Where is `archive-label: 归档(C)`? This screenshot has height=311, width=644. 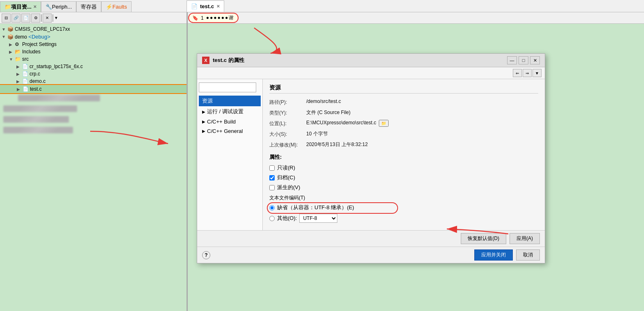 archive-label: 归档(C) is located at coordinates (286, 178).